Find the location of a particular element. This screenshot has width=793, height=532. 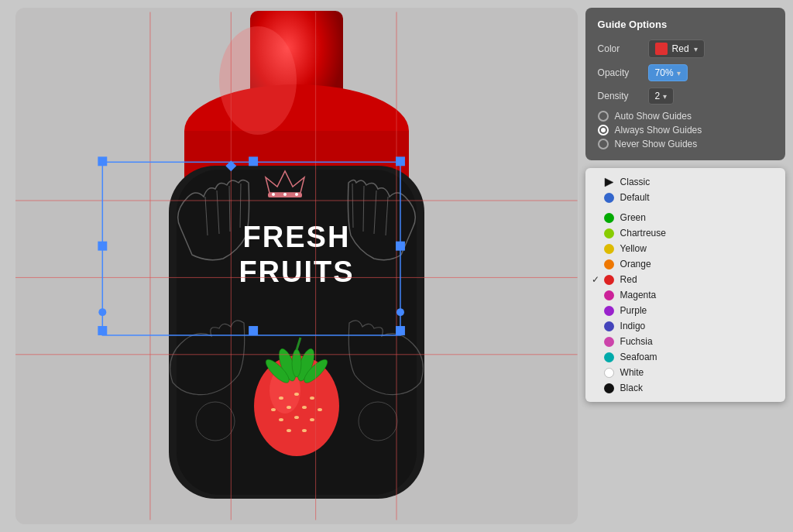

color-item-default: Default is located at coordinates (685, 197).